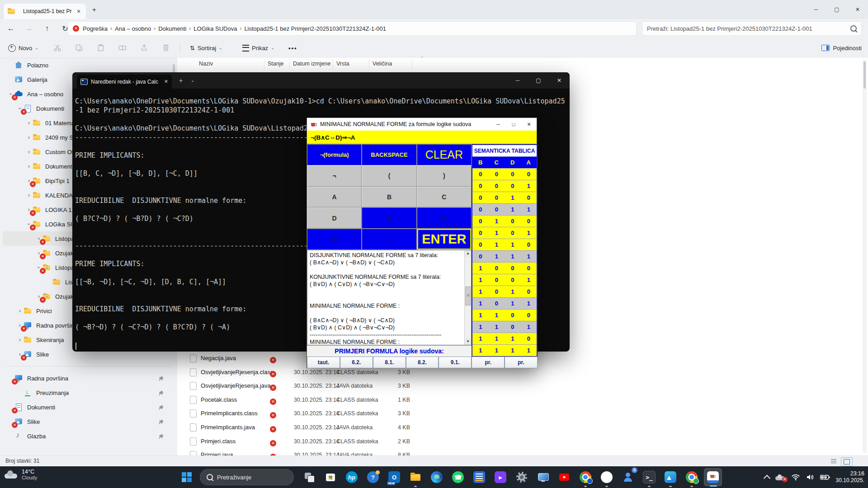 The width and height of the screenshot is (868, 488). Describe the element at coordinates (780, 477) in the screenshot. I see `onedrive-error-icon: ✕` at that location.